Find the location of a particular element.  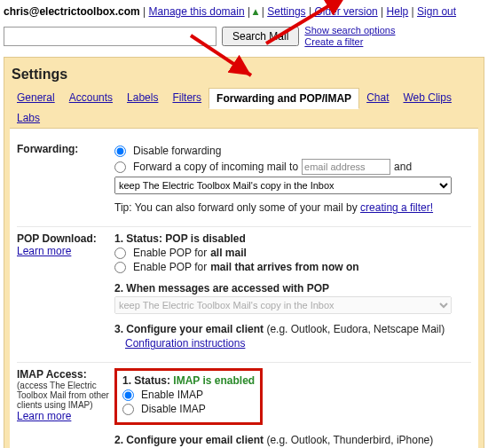

pop-enable-now-prefix: Enable POP for is located at coordinates (170, 267).